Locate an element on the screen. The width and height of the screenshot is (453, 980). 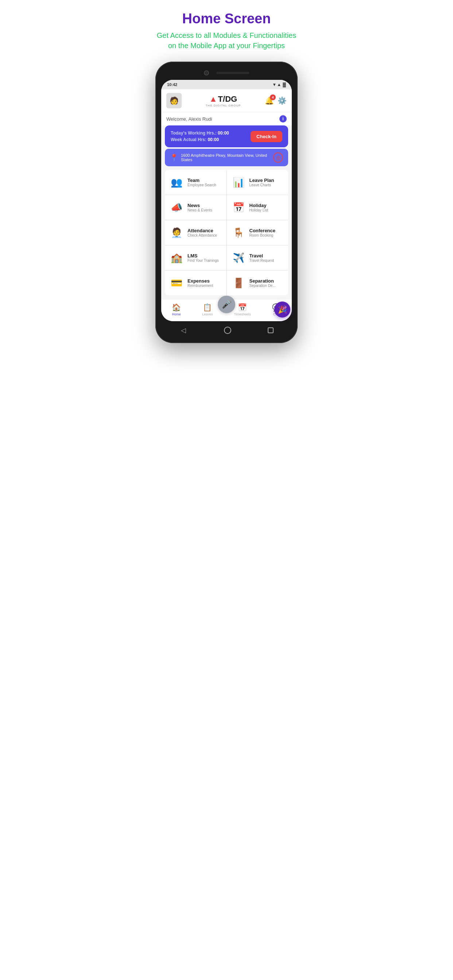
page-subtitle: Get Access to all Modules & Functionalit… is located at coordinates (226, 40).